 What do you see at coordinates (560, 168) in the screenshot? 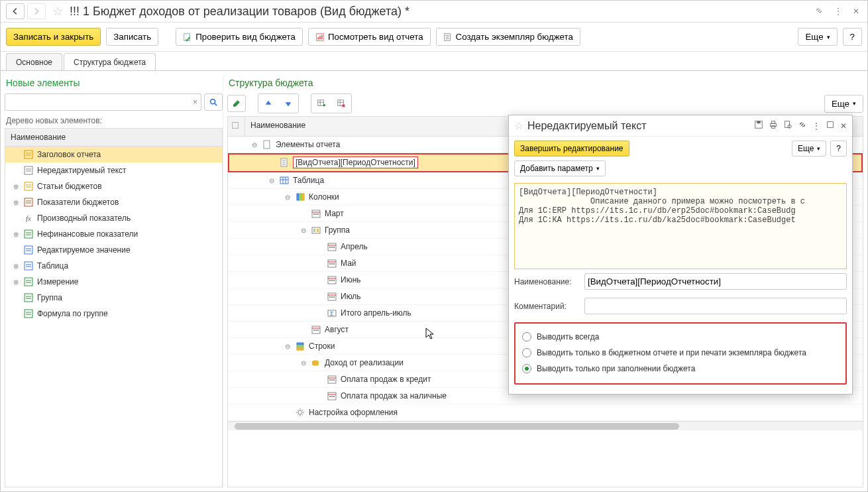
I see `add-parameter-button: Добавить параметр ▾` at bounding box center [560, 168].